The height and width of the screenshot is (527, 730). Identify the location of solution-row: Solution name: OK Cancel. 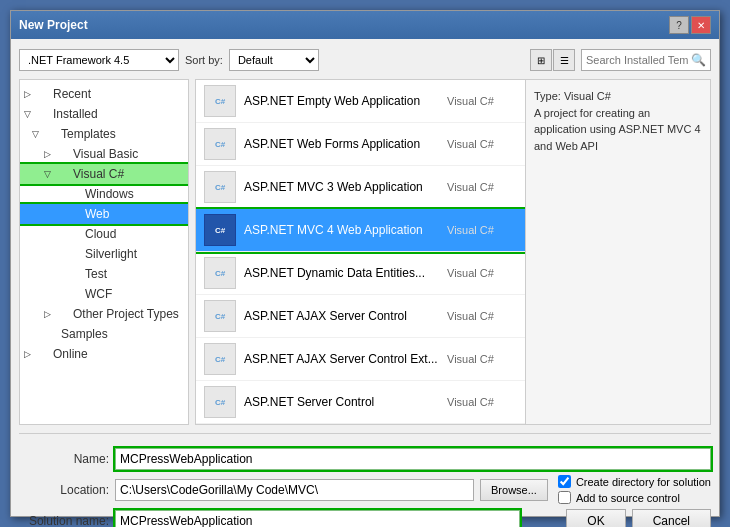
(365, 518).